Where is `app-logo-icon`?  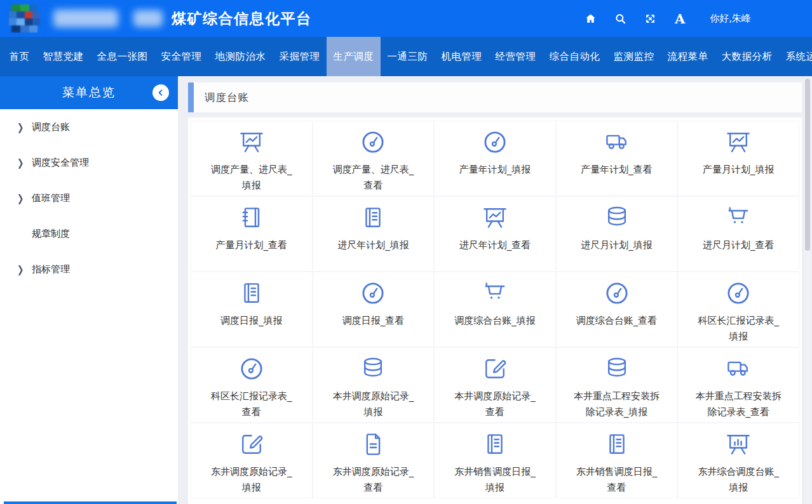 app-logo-icon is located at coordinates (27, 18).